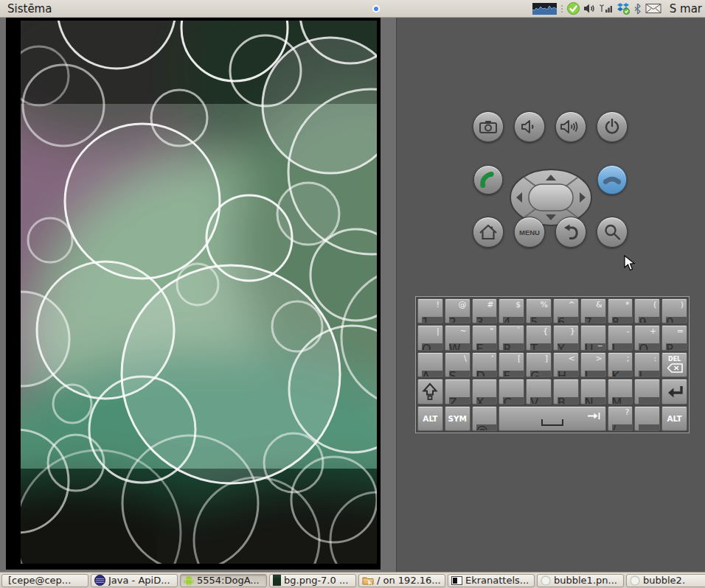 This screenshot has width=705, height=588. I want to click on key-secondary-label: +, so click(653, 332).